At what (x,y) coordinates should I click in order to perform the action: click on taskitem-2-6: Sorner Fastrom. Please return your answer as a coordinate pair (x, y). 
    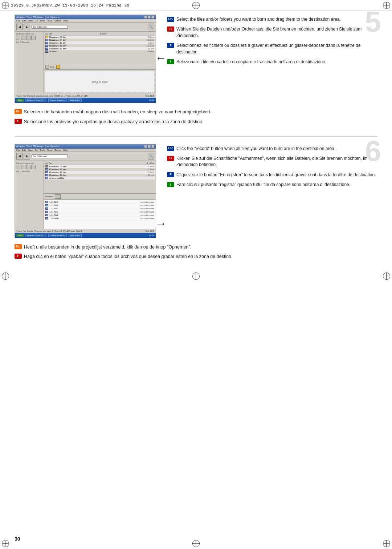
    Looking at the image, I should click on (58, 235).